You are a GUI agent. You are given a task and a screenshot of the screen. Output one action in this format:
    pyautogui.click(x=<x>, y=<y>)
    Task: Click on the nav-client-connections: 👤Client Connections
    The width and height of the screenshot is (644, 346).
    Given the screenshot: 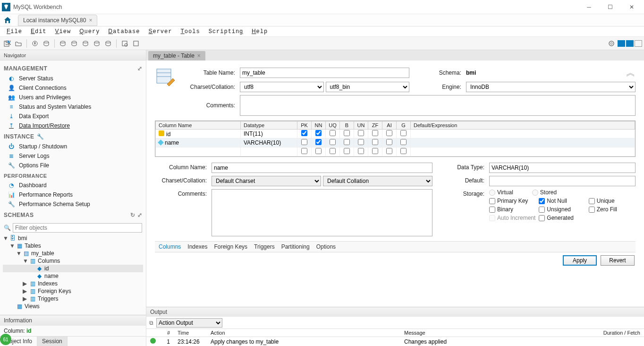 What is the action you would take?
    pyautogui.click(x=73, y=88)
    